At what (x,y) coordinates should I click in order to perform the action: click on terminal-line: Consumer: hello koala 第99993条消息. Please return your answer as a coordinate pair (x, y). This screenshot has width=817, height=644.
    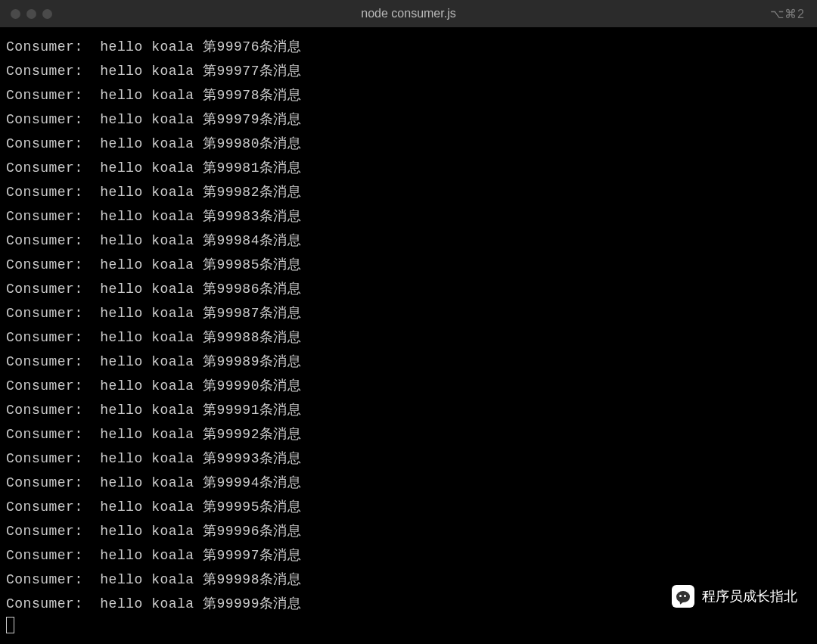
    Looking at the image, I should click on (408, 459).